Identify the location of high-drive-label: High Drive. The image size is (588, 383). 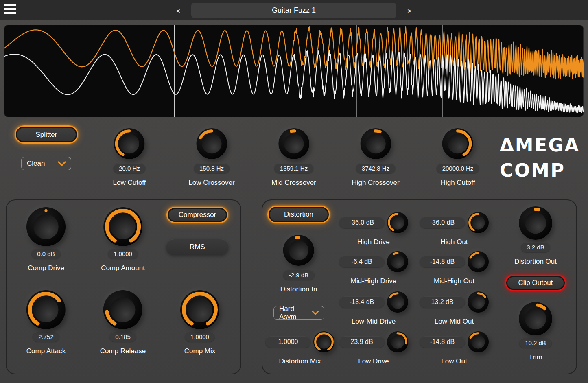
(374, 242).